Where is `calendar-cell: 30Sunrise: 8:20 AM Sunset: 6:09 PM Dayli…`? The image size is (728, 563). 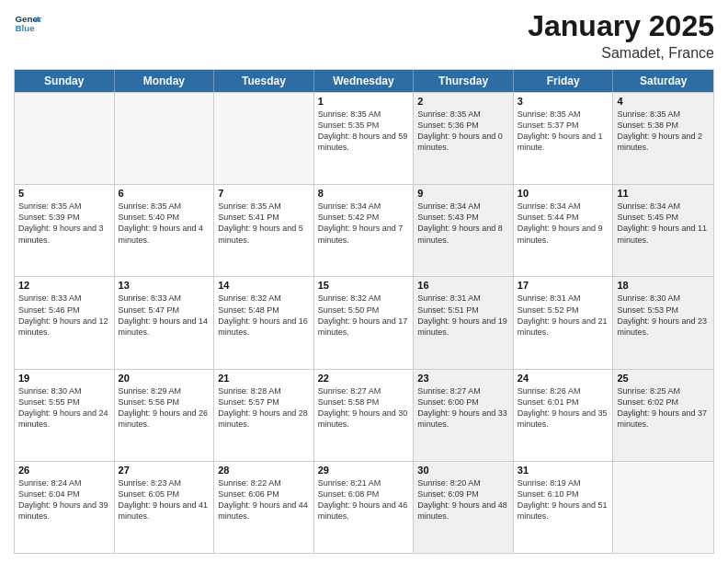 calendar-cell: 30Sunrise: 8:20 AM Sunset: 6:09 PM Dayli… is located at coordinates (463, 508).